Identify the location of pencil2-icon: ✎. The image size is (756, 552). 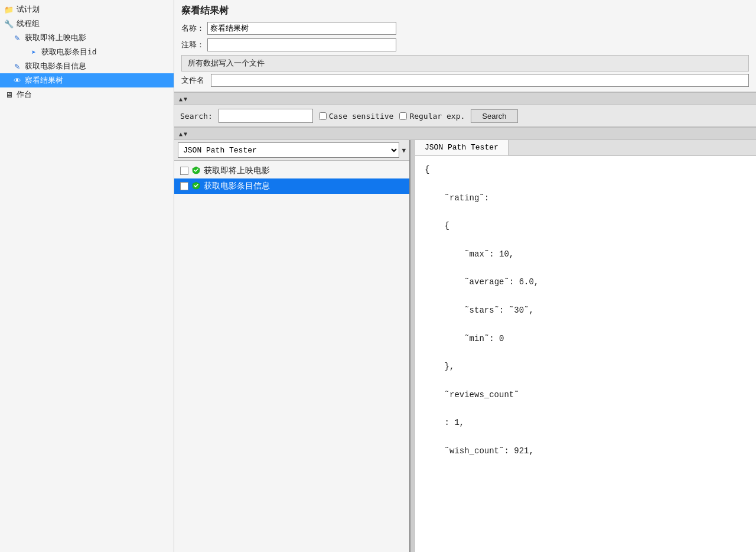
(17, 66).